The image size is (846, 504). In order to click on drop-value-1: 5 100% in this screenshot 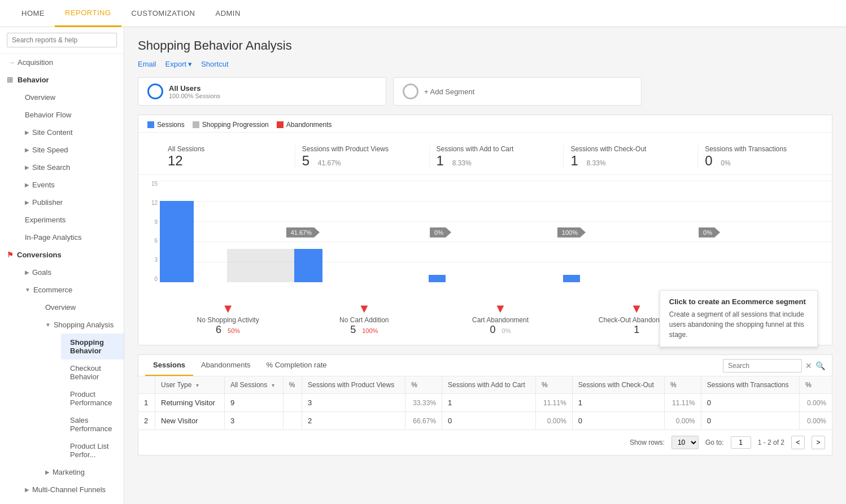, I will do `click(364, 330)`.